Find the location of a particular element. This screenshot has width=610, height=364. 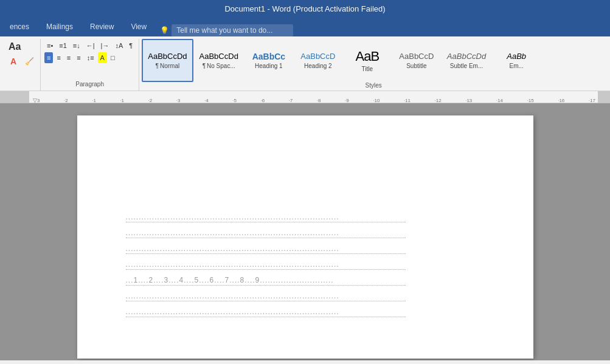

style-title-preview: AaB is located at coordinates (367, 57).